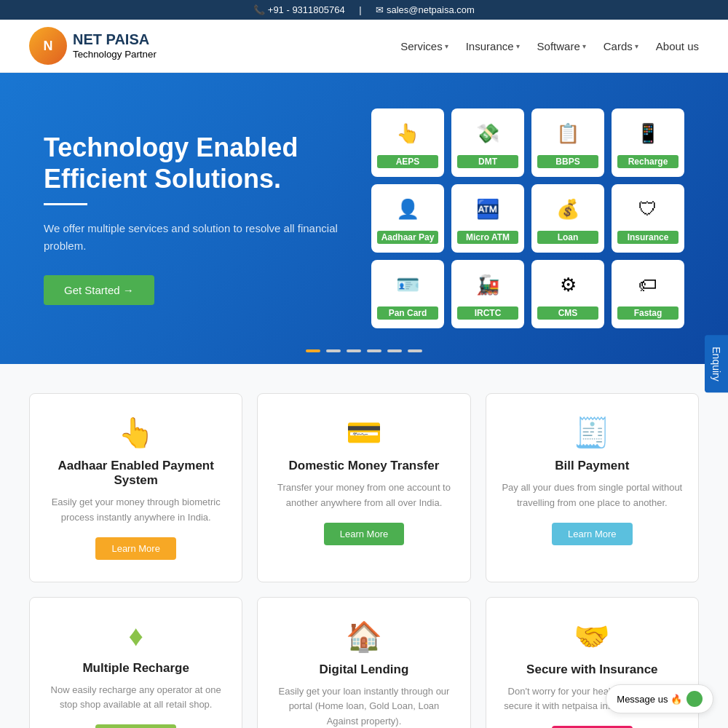  Describe the element at coordinates (568, 285) in the screenshot. I see `cms-icon: ⚙` at that location.